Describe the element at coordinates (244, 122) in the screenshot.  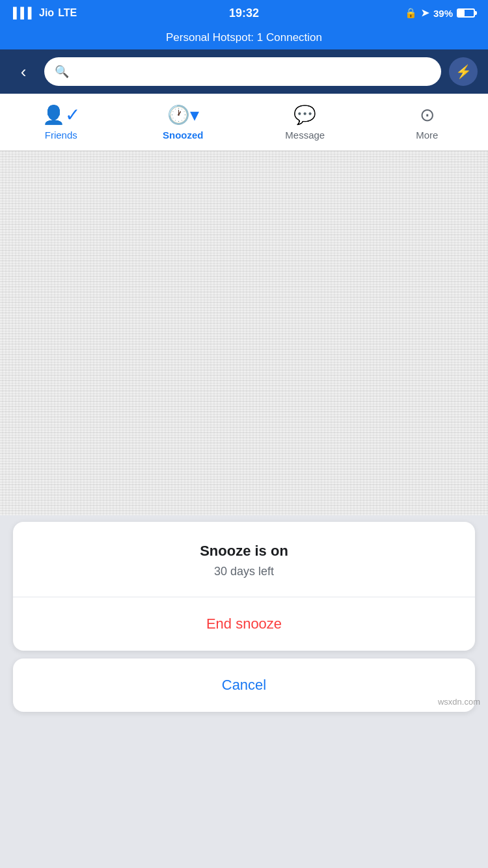
I see `tab-bar: 👤✓ Friends 🕐▾ Snoozed 💬 Message ⊙ More` at that location.